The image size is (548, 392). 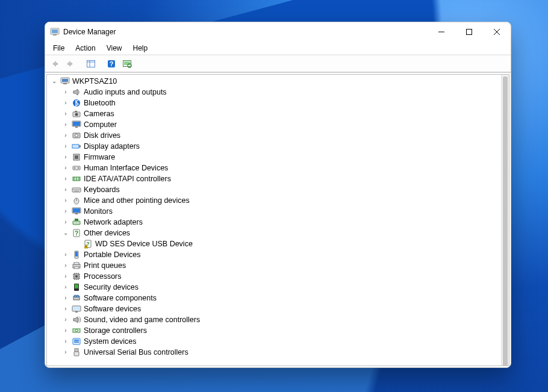 What do you see at coordinates (278, 276) in the screenshot?
I see `tree-category: ›Processors` at bounding box center [278, 276].